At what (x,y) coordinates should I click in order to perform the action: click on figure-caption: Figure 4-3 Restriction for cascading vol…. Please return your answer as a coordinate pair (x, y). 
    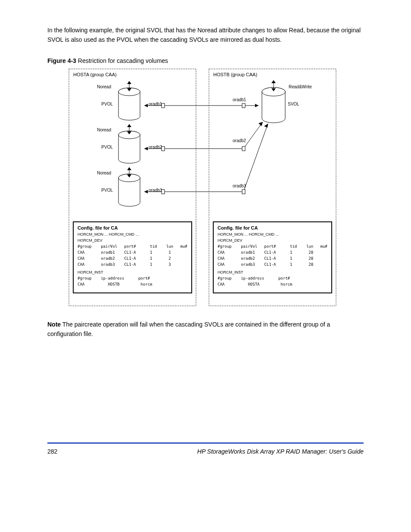
    Looking at the image, I should click on (206, 61).